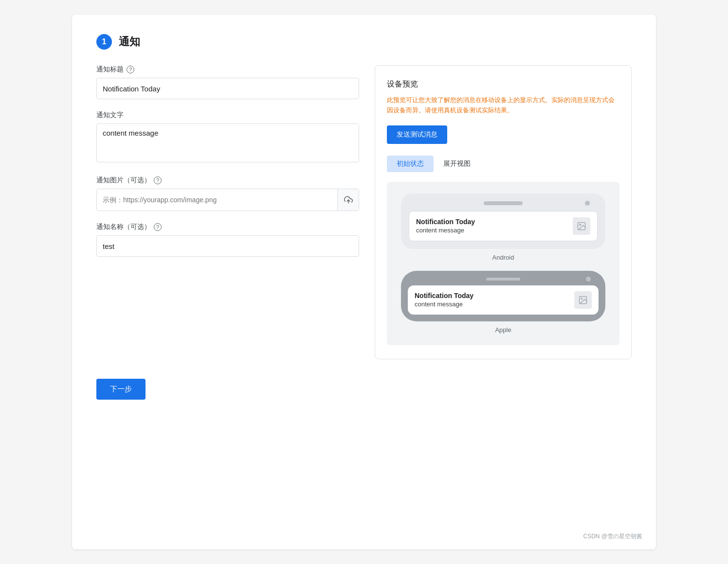 The height and width of the screenshot is (564, 728). Describe the element at coordinates (228, 200) in the screenshot. I see `image-input-wrapper` at that location.